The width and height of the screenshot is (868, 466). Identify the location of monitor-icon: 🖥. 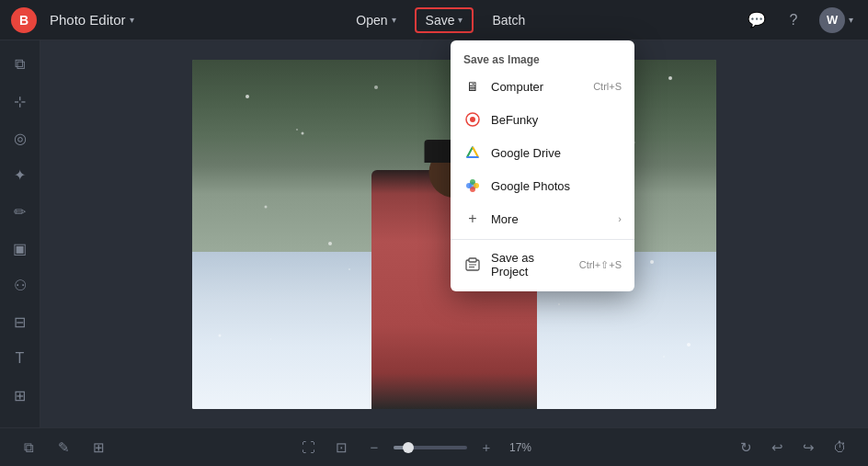
(473, 86).